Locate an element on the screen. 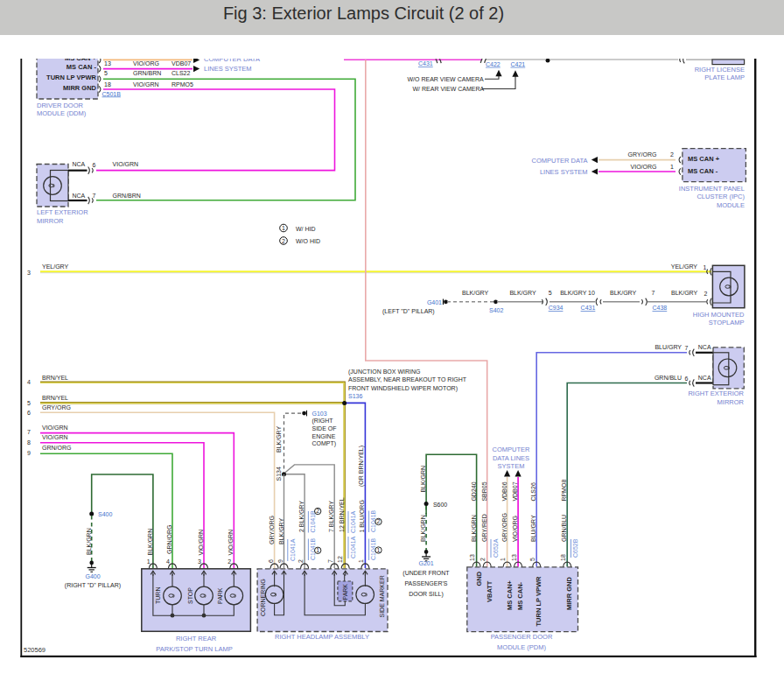 This screenshot has height=674, width=784. svg-text: GRN/ORG is located at coordinates (56, 448).